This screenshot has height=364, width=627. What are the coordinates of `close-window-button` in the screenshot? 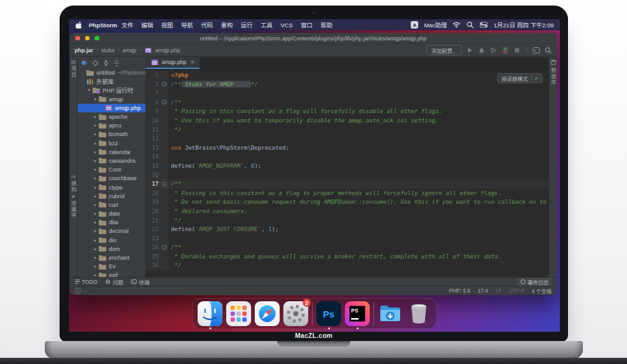 It's located at (78, 39).